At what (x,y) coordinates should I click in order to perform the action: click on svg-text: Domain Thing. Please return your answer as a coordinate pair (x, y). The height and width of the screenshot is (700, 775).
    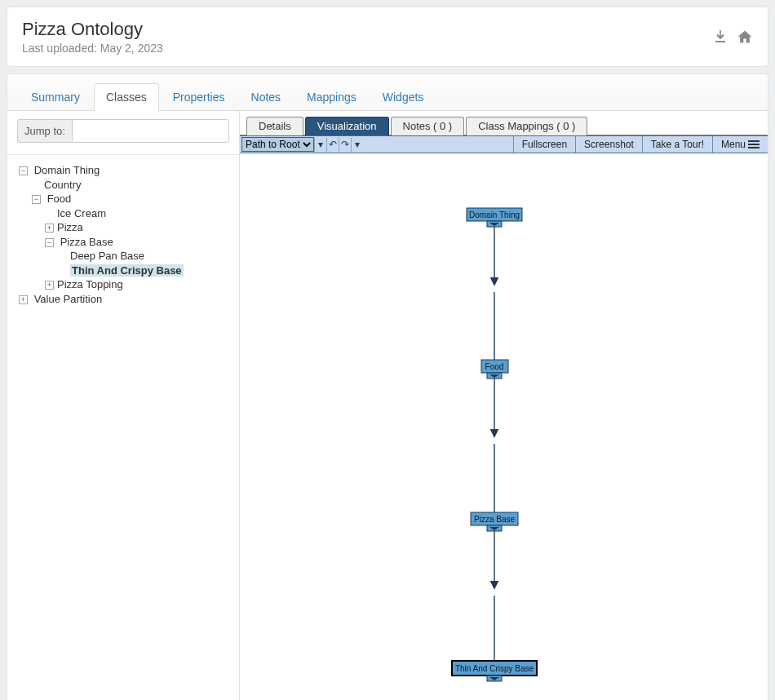
    Looking at the image, I should click on (494, 215).